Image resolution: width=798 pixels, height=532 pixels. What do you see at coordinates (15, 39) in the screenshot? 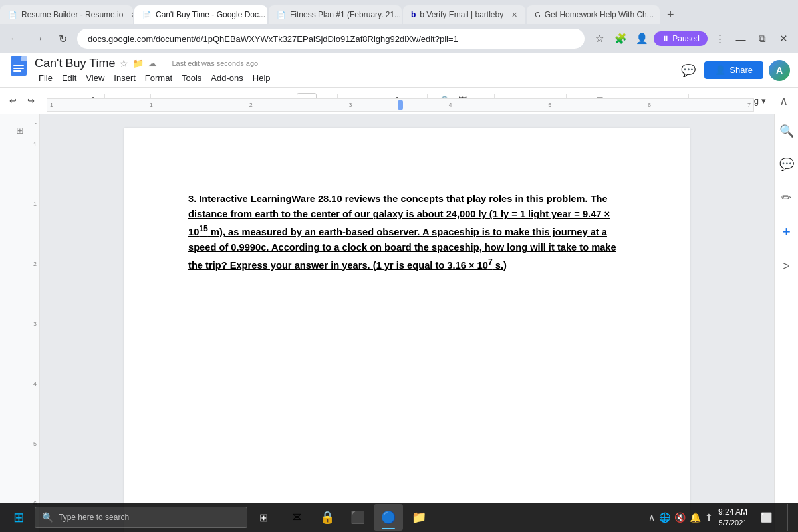
I see `back-button: ←` at bounding box center [15, 39].